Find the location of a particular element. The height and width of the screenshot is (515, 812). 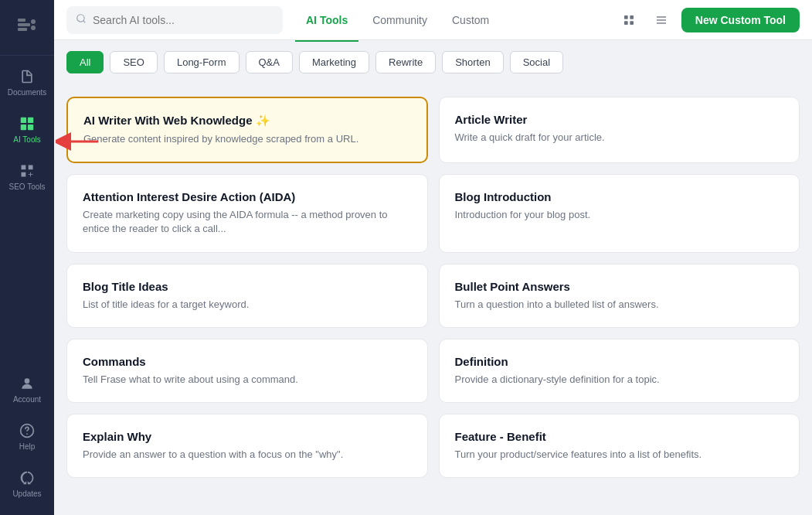

sidebar-item-label: Documents is located at coordinates (28, 93).